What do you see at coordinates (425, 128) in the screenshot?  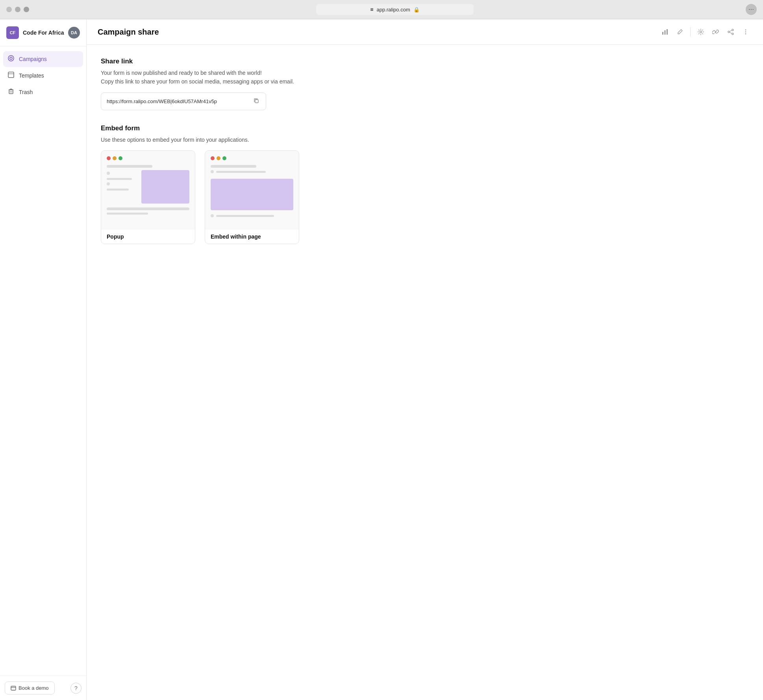 I see `embed-form-title: Embed form` at bounding box center [425, 128].